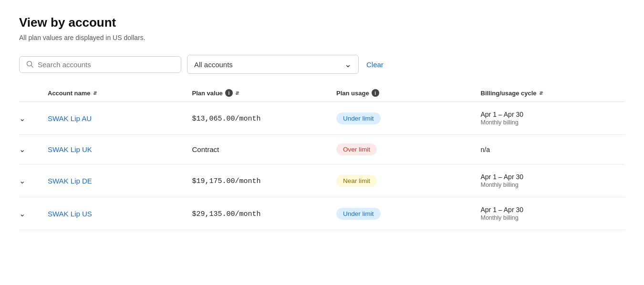 This screenshot has height=285, width=644. I want to click on billing-cycle: n/a, so click(553, 150).